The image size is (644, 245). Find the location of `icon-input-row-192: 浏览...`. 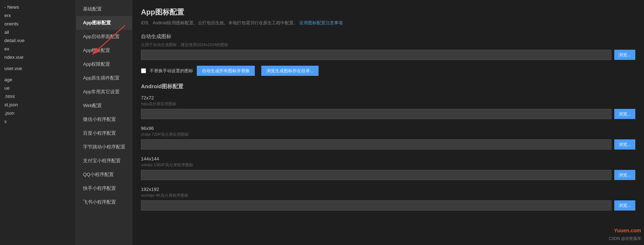

icon-input-row-192: 浏览... is located at coordinates (388, 205).